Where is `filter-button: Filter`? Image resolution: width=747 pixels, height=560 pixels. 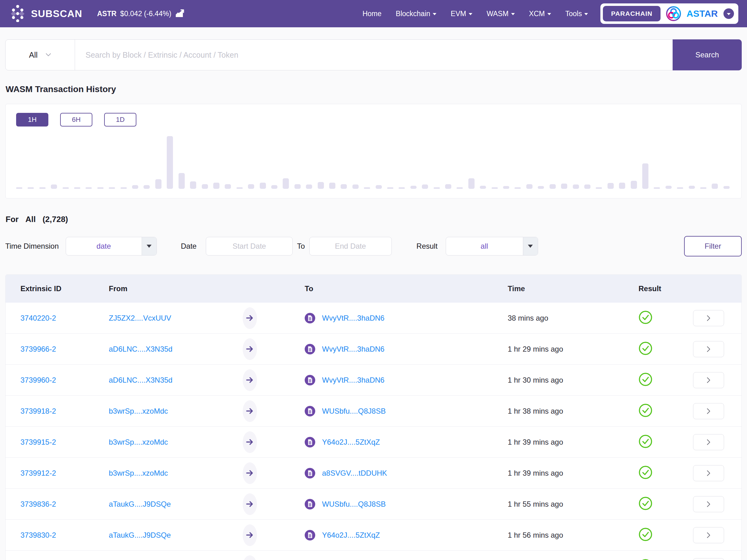 filter-button: Filter is located at coordinates (713, 246).